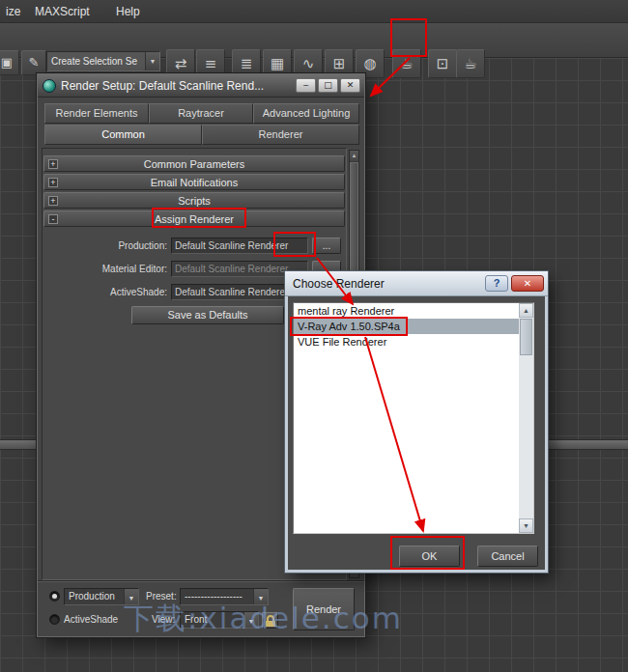  Describe the element at coordinates (497, 284) in the screenshot. I see `help-button: ?` at that location.